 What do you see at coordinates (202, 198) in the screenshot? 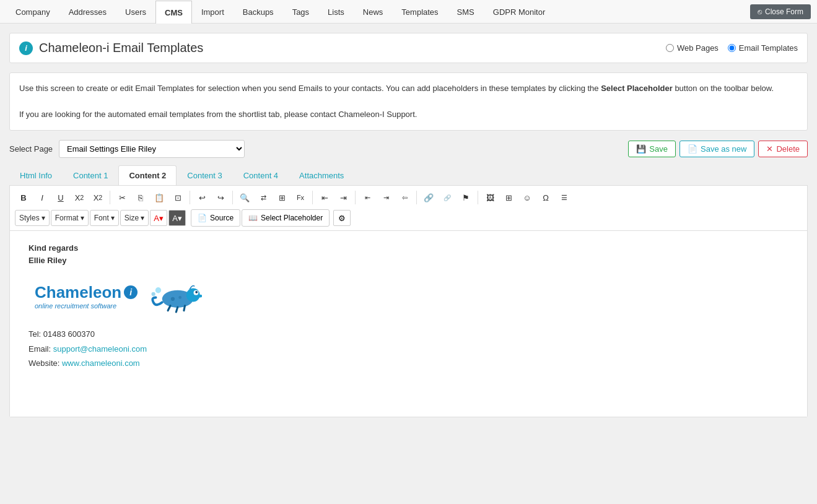
I see `undo-button: ↩` at bounding box center [202, 198].